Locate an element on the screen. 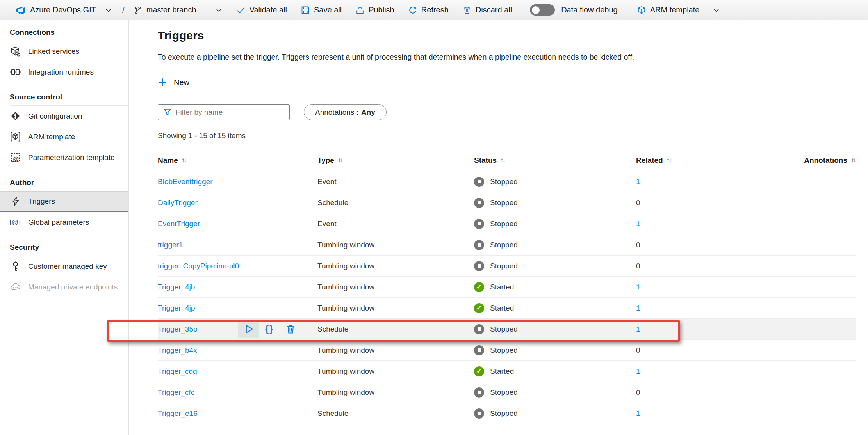  sidebar-item-linked-services: Linked services is located at coordinates (64, 51).